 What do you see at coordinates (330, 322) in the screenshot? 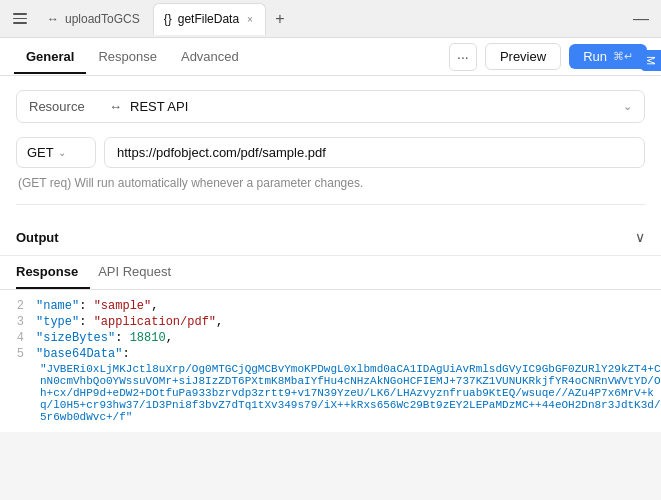
I see `code-line-3: 3 "type": "application/pdf",` at bounding box center [330, 322].